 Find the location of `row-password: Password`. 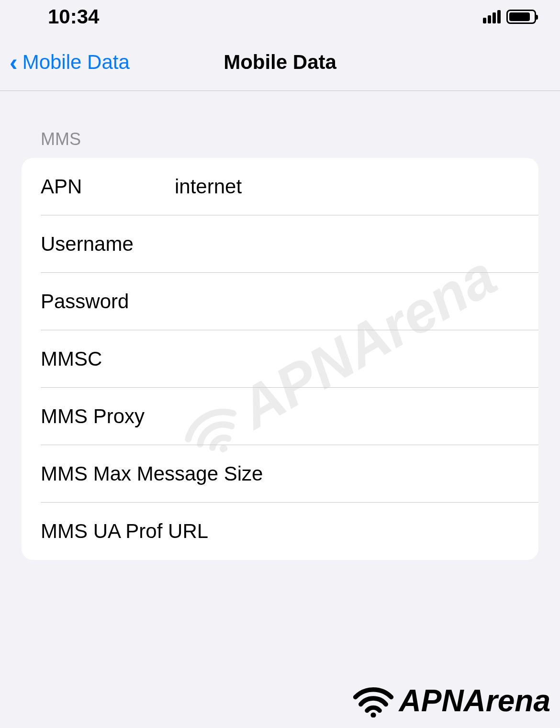

row-password: Password is located at coordinates (280, 302).